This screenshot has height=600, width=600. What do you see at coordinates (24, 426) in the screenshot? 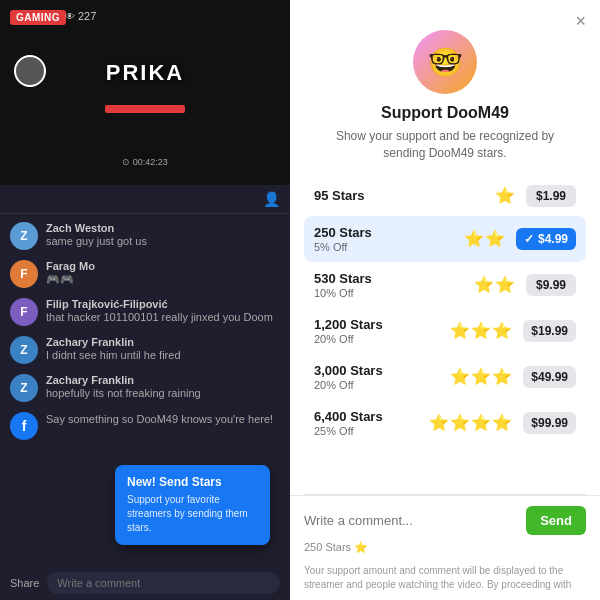
I see `avatar: f` at bounding box center [24, 426].